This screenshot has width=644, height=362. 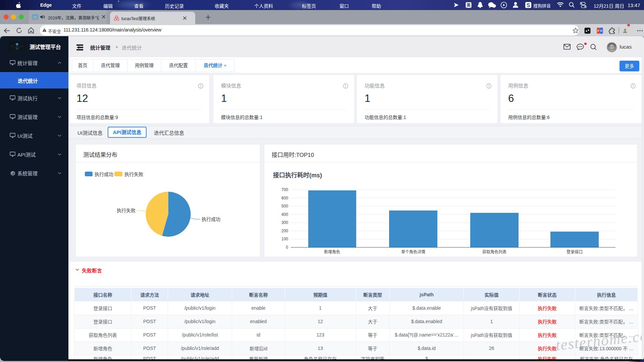 What do you see at coordinates (285, 231) in the screenshot?
I see `svg-text: 200` at bounding box center [285, 231].